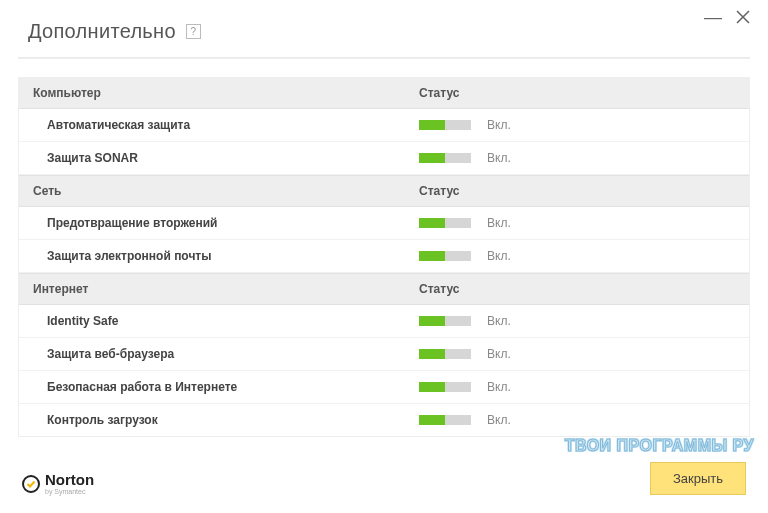  Describe the element at coordinates (219, 321) in the screenshot. I see `setting-name: Identity Safe` at that location.